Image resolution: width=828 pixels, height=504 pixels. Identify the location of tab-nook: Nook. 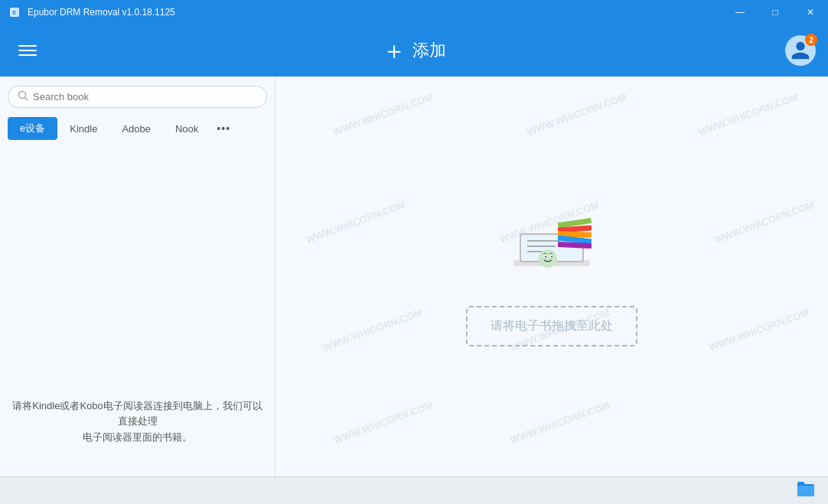
(187, 128).